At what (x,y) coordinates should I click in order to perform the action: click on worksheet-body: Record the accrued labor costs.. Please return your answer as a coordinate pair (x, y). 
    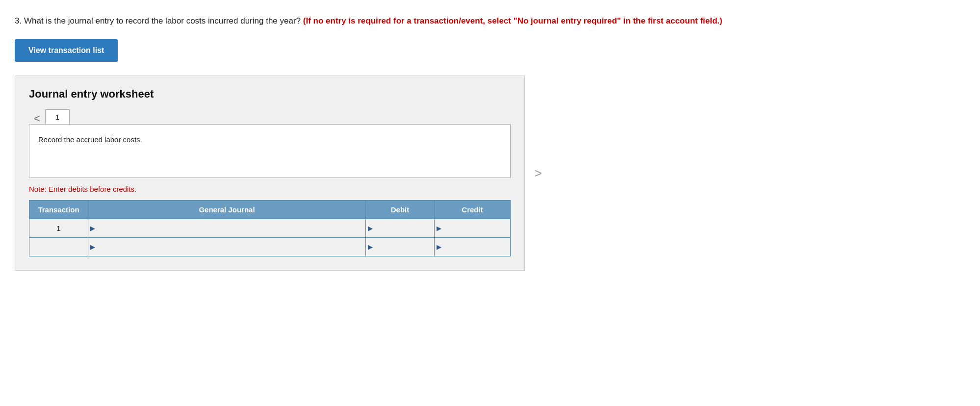
    Looking at the image, I should click on (270, 151).